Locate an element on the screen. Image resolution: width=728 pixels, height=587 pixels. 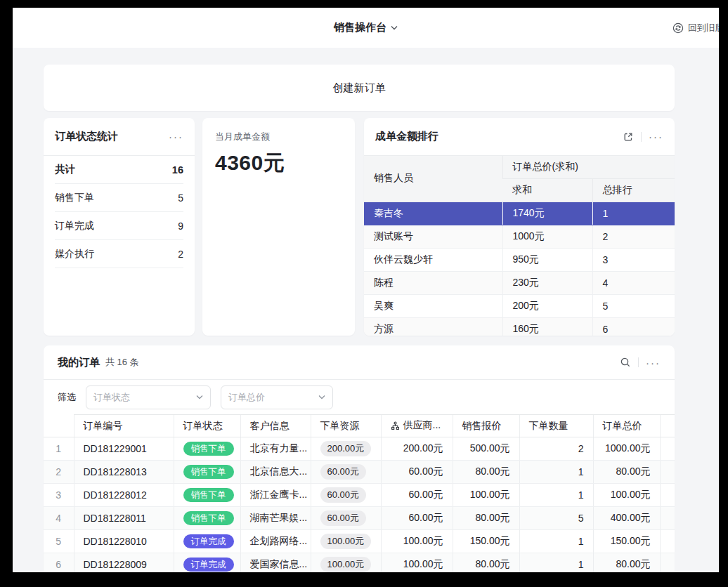
total-cell: 100.00元 is located at coordinates (627, 496).